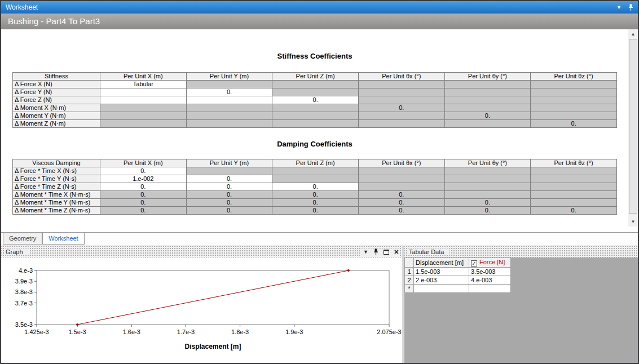 The width and height of the screenshot is (639, 364). I want to click on panel-titlebar: Worksheet ▼, so click(319, 7).